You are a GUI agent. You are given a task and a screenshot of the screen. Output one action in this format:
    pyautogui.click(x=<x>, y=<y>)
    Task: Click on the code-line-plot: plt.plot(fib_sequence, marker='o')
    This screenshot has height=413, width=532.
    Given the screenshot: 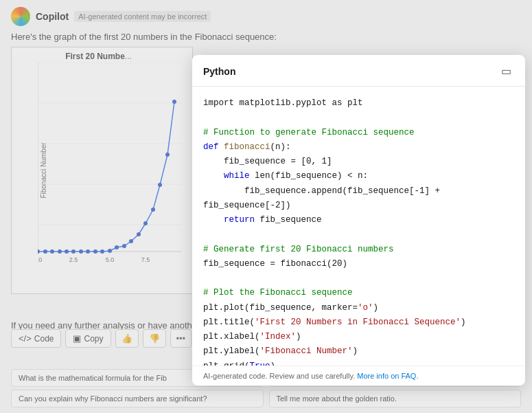 What is the action you would take?
    pyautogui.click(x=358, y=308)
    